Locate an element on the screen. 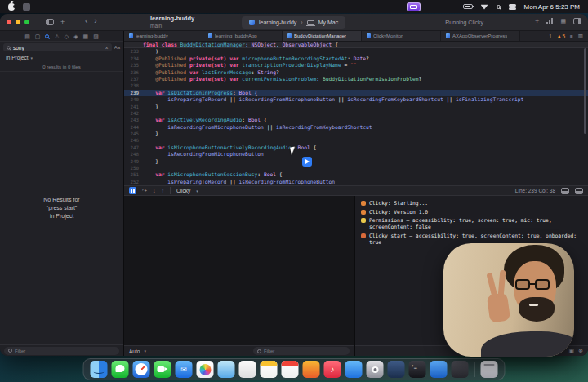 This screenshot has width=588, height=382. code-line: 235 @Published private(set) var transcri… is located at coordinates (356, 65).